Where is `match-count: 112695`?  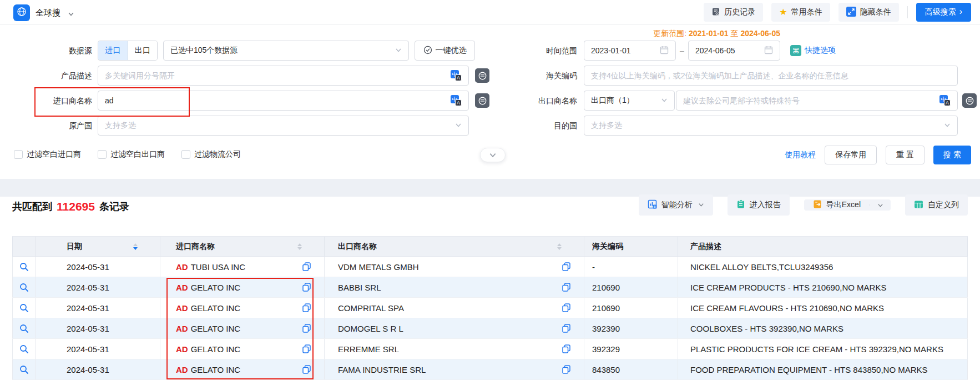
match-count: 112695 is located at coordinates (75, 207).